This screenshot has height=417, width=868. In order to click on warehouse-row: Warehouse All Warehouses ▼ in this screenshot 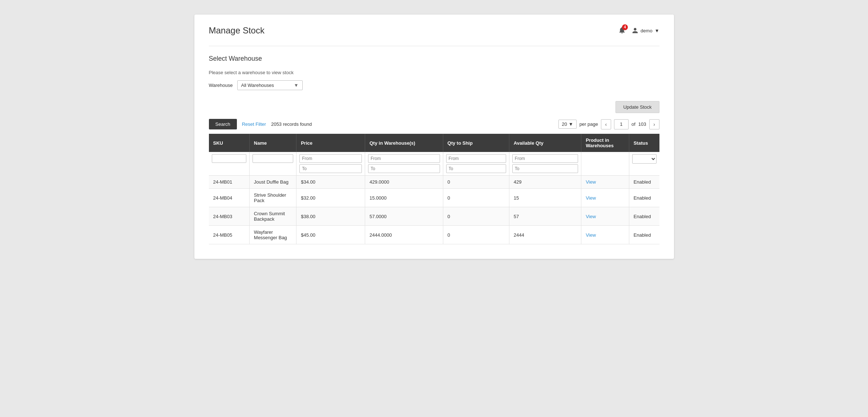, I will do `click(434, 85)`.